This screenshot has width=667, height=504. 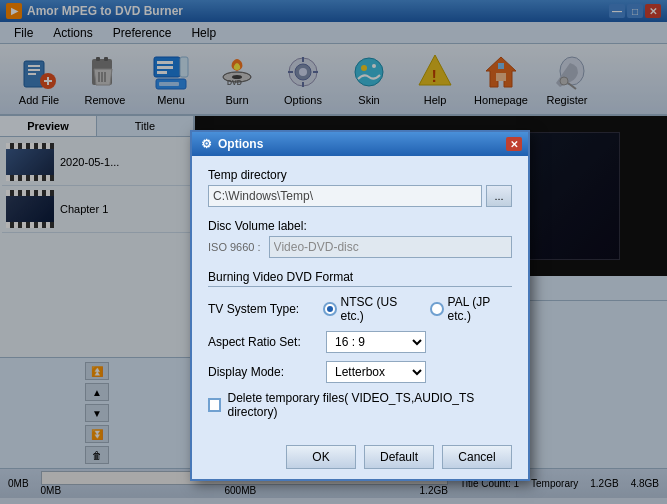 I want to click on delete-temp-checkbox, so click(x=214, y=405).